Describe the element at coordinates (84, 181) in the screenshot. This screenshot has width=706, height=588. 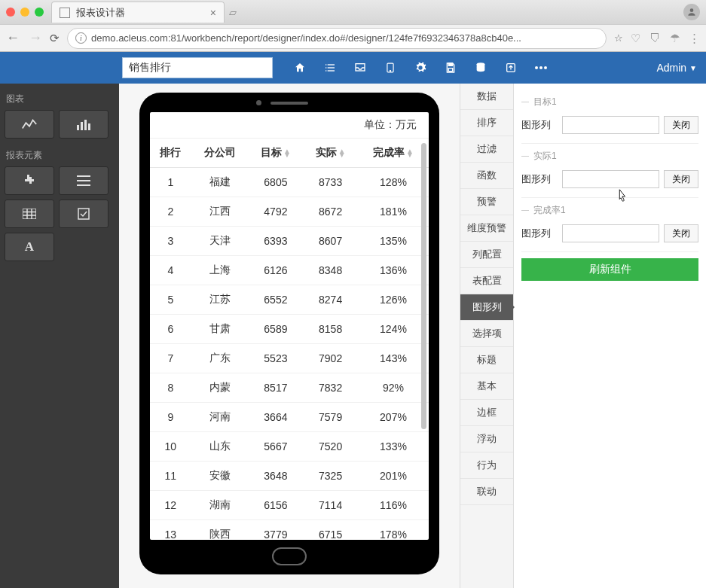
I see `menu-tool` at that location.